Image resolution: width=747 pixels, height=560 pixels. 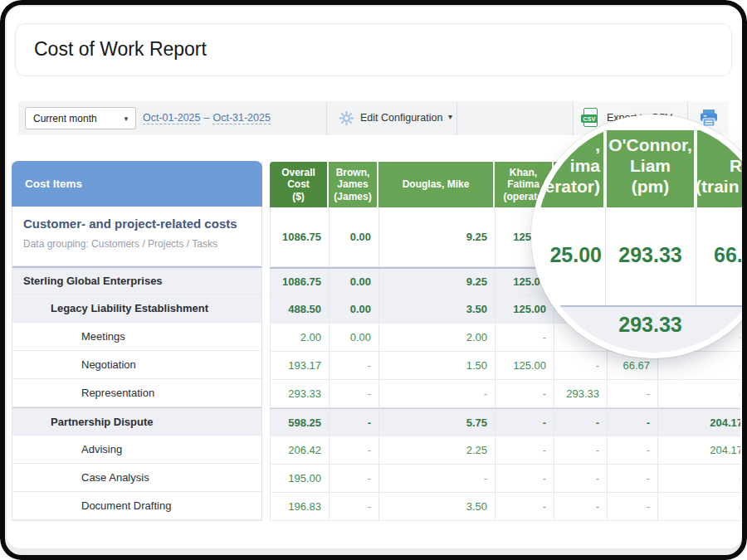 I want to click on report-title-bar: Cost of Work Report, so click(x=374, y=50).